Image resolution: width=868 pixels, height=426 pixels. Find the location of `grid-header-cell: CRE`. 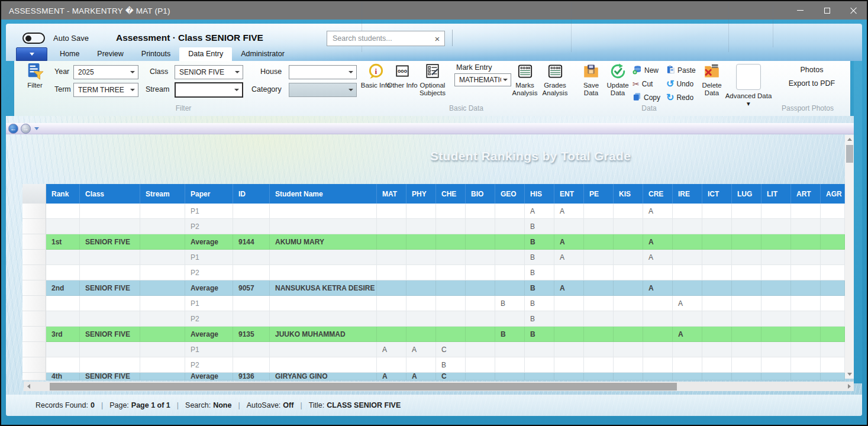

grid-header-cell: CRE is located at coordinates (658, 194).